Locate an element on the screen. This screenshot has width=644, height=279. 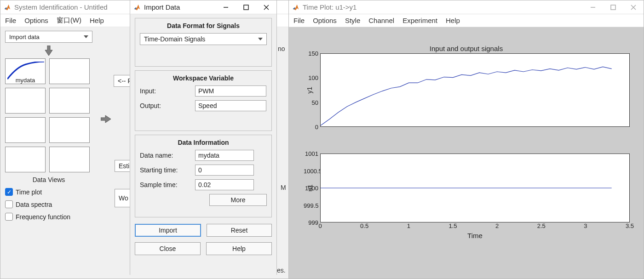
import-data-dropdown: Import data is located at coordinates (49, 37).